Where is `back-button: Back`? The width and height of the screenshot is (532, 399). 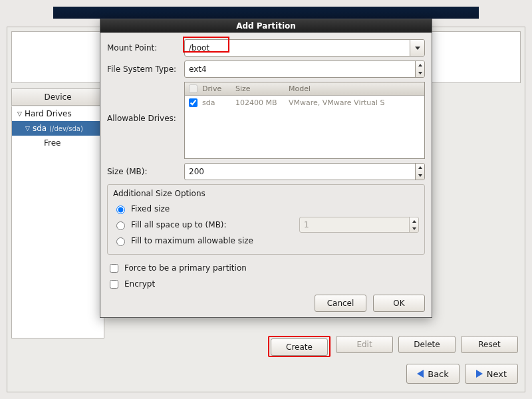 back-button: Back is located at coordinates (433, 374).